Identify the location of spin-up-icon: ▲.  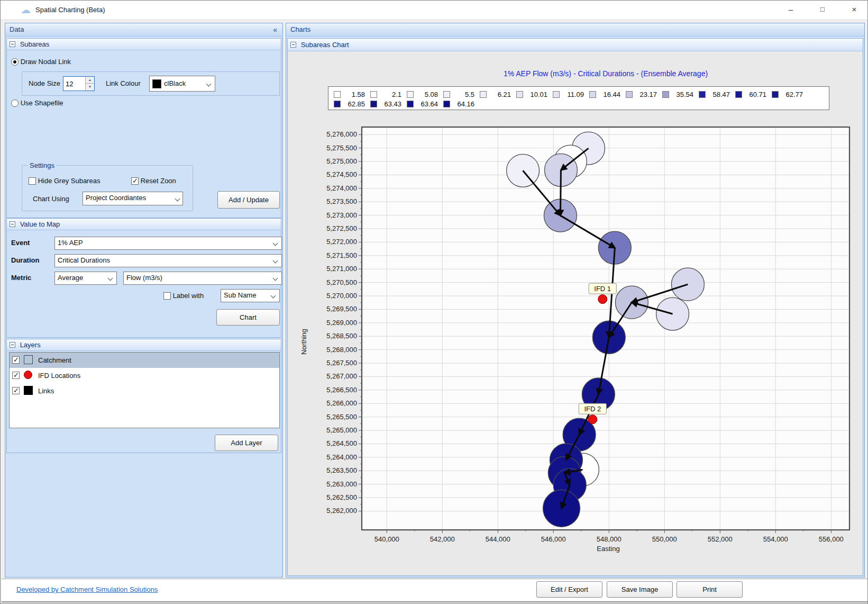
(90, 80).